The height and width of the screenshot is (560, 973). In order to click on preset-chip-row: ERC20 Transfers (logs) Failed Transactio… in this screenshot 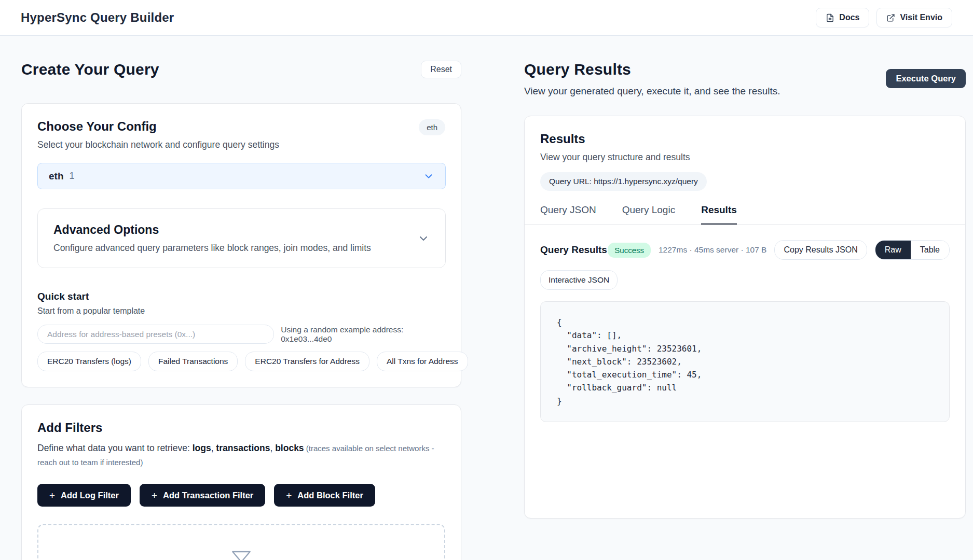, I will do `click(241, 361)`.